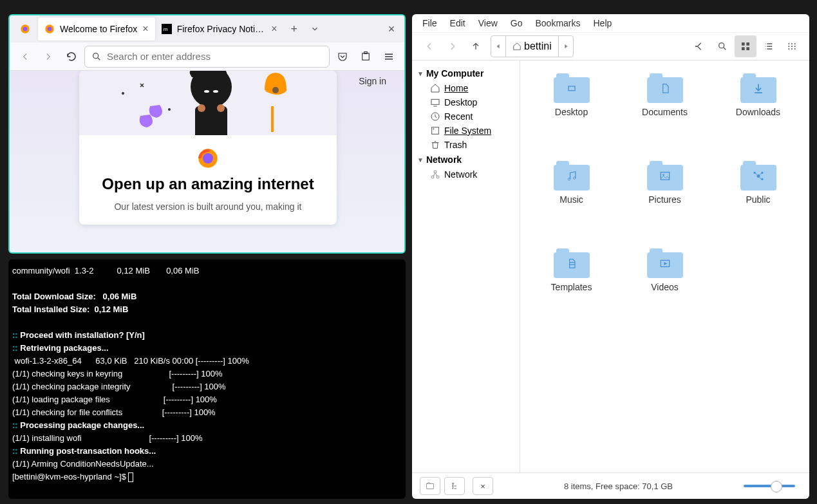  I want to click on menu-file: File, so click(430, 23).